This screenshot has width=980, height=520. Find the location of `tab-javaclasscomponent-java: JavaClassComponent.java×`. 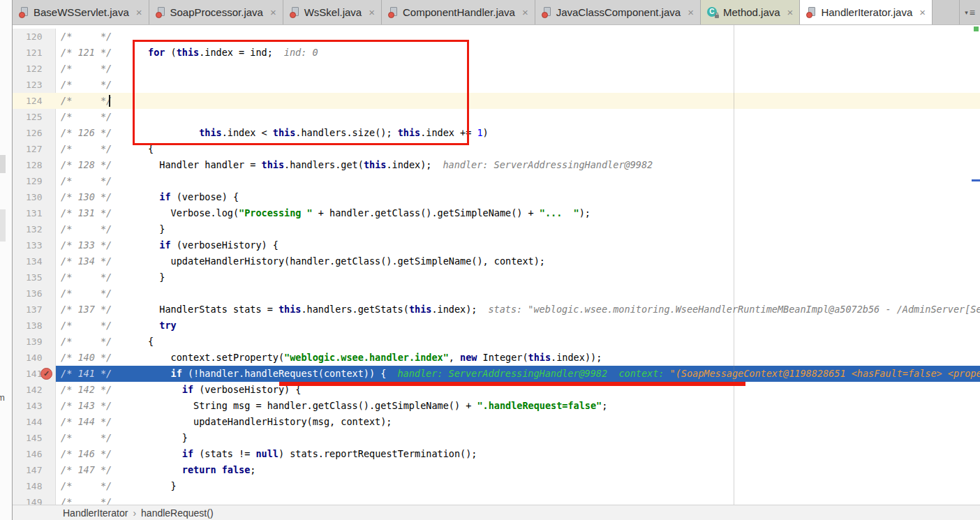

tab-javaclasscomponent-java: JavaClassComponent.java× is located at coordinates (618, 13).